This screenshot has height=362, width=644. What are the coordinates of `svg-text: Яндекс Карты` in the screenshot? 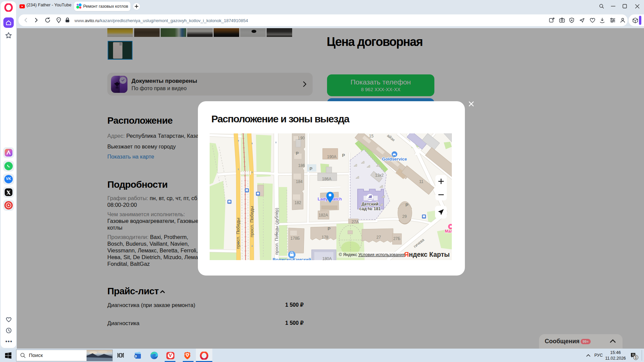 It's located at (427, 254).